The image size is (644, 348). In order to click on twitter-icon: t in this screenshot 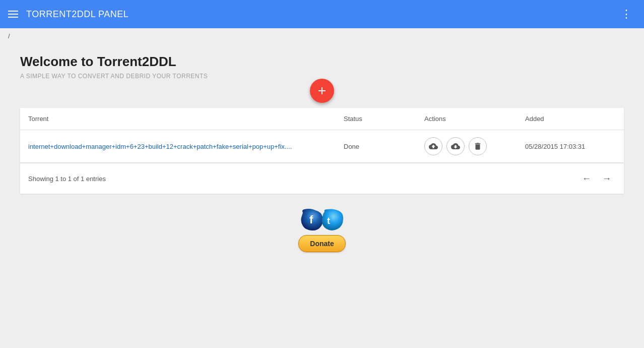, I will do `click(333, 220)`.